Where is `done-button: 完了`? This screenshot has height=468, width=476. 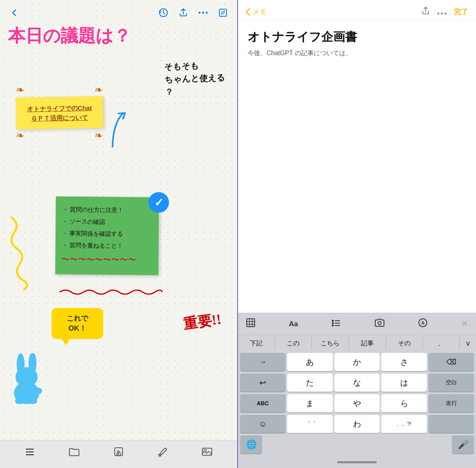 done-button: 完了 is located at coordinates (461, 12).